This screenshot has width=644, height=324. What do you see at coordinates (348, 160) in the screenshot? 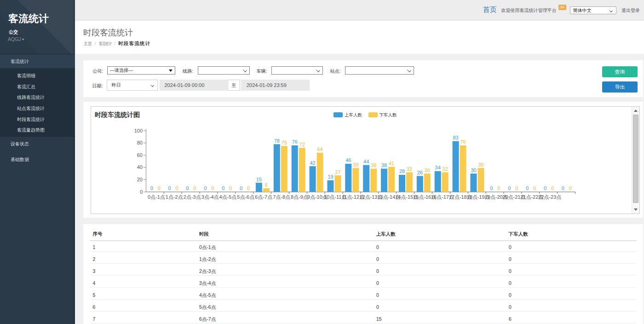
I see `svg-text: 46` at bounding box center [348, 160].